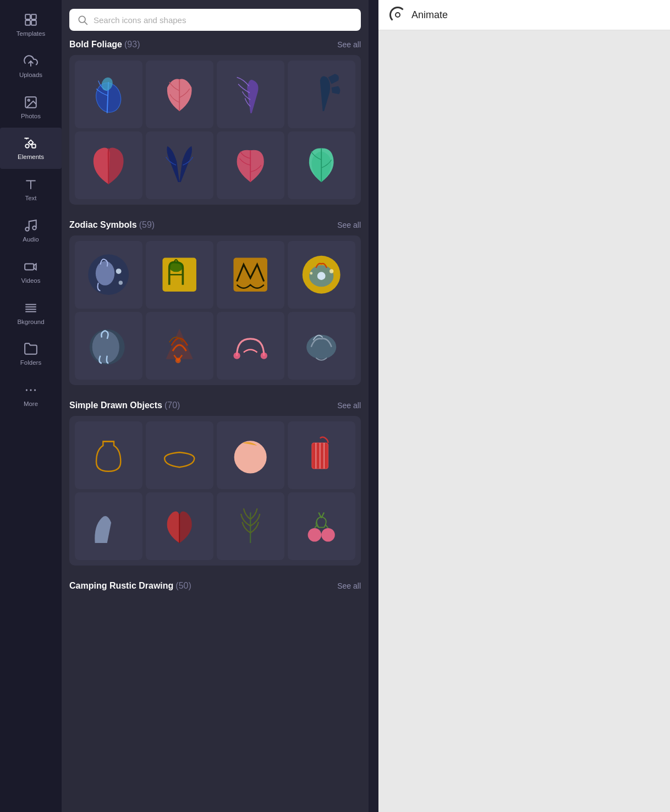 This screenshot has height=812, width=670. What do you see at coordinates (31, 231) in the screenshot?
I see `sidebar-item-audio: Audio` at bounding box center [31, 231].